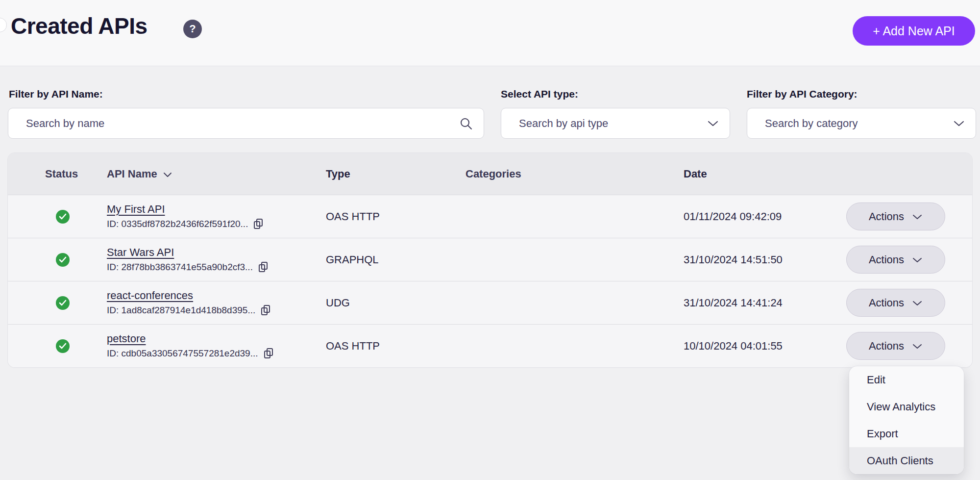  What do you see at coordinates (490, 174) in the screenshot?
I see `table-header-row: Status API Name Type Categories Date` at bounding box center [490, 174].